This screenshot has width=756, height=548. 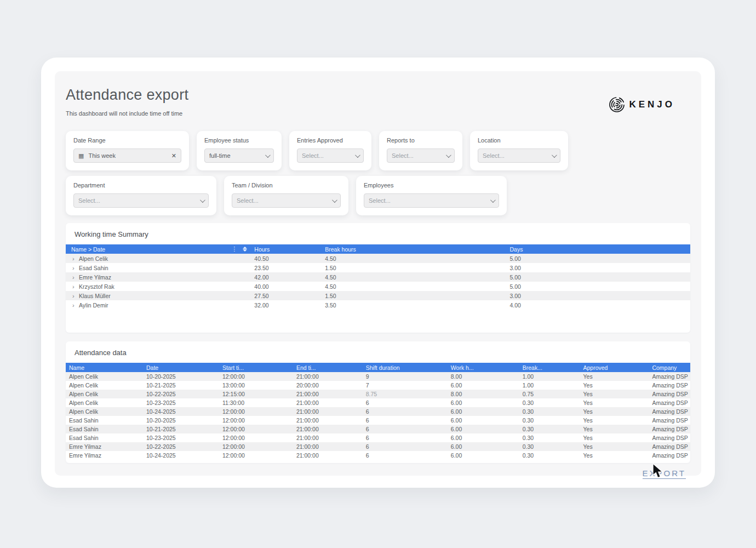 What do you see at coordinates (378, 233) in the screenshot?
I see `summary-title: Working time Summary` at bounding box center [378, 233].